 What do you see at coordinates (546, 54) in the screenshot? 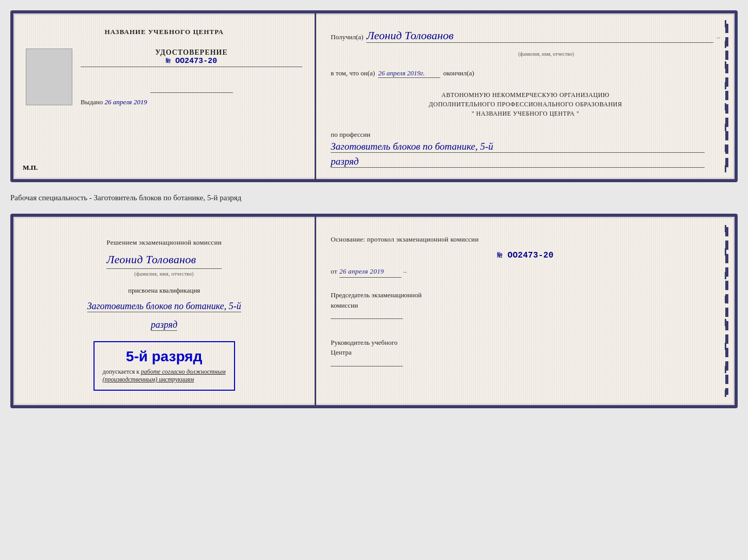
I see `fio-sublabel-top: (фамилия, имя, отчество)` at bounding box center [546, 54].